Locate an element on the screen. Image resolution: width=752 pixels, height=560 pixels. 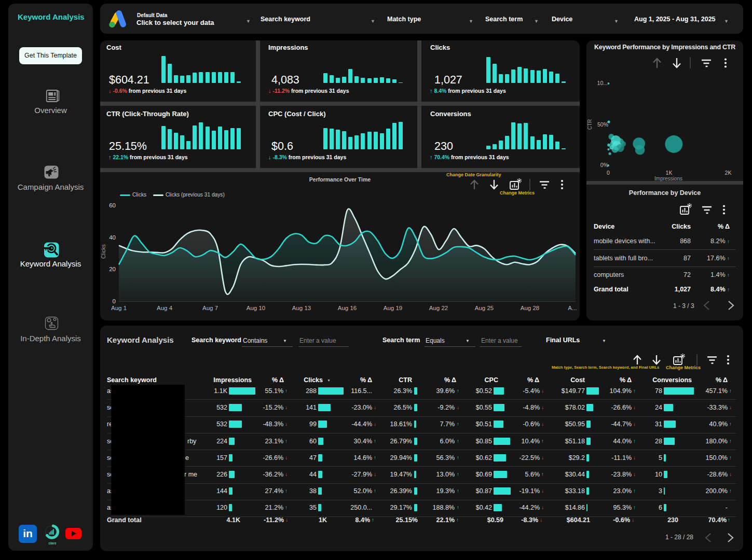
svg-text: 2K is located at coordinates (729, 173).